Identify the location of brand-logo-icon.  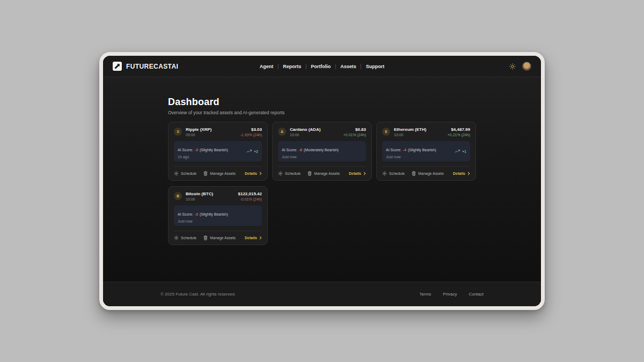
(117, 67).